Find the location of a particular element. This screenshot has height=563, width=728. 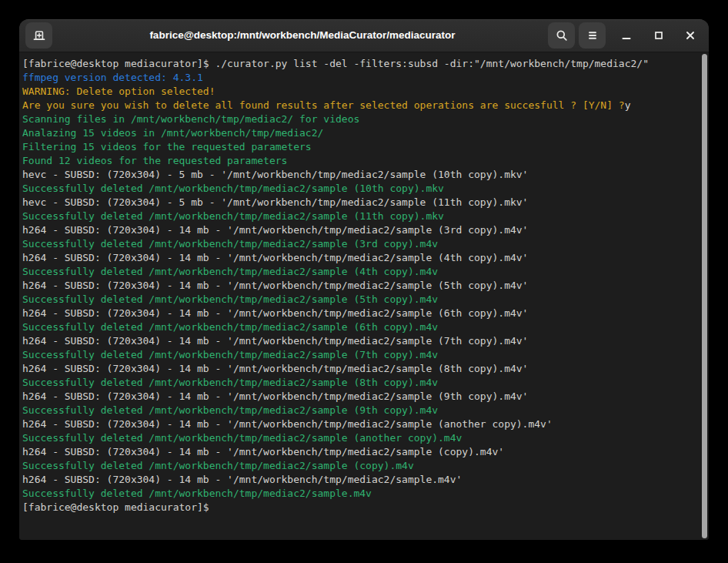

terminal-line: Are you sure you wish to delete all foun… is located at coordinates (366, 106).